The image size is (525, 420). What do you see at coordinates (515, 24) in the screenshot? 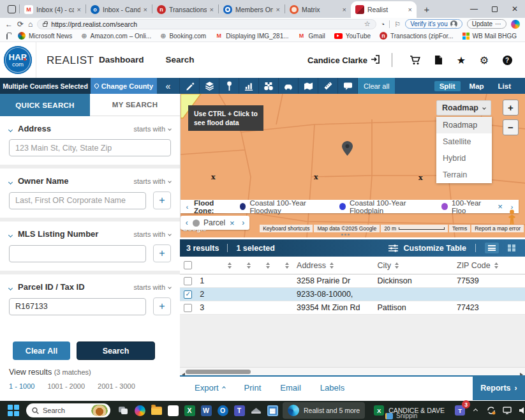
I see `copilot-icon` at bounding box center [515, 24].